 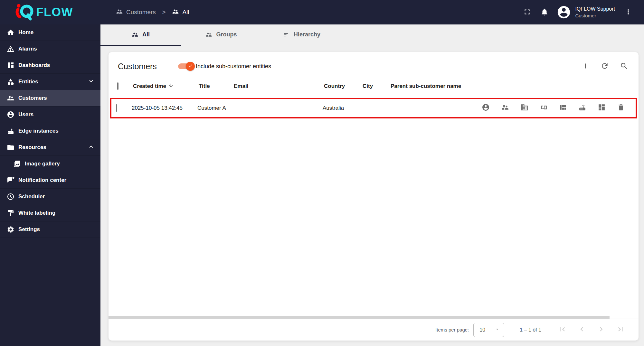 I want to click on manage-edge-instances-button, so click(x=582, y=108).